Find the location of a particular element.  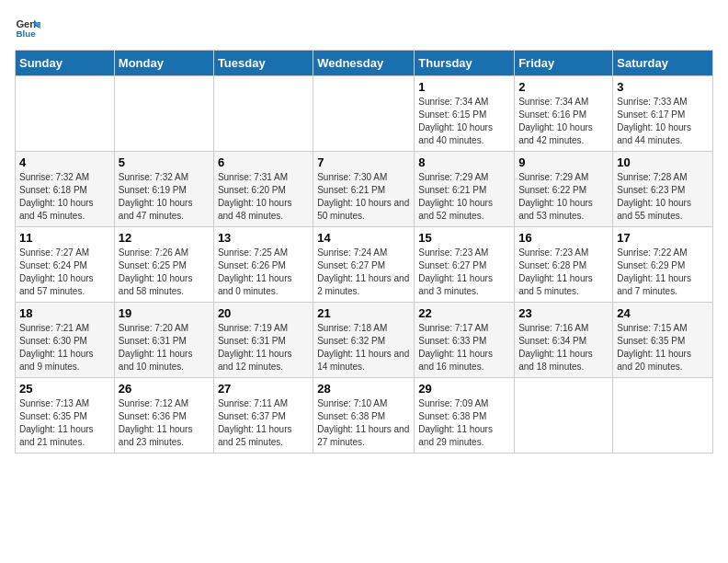

day-info: Sunrise: 7:10 AM Sunset: 6:38 PM Dayligh… is located at coordinates (364, 423).